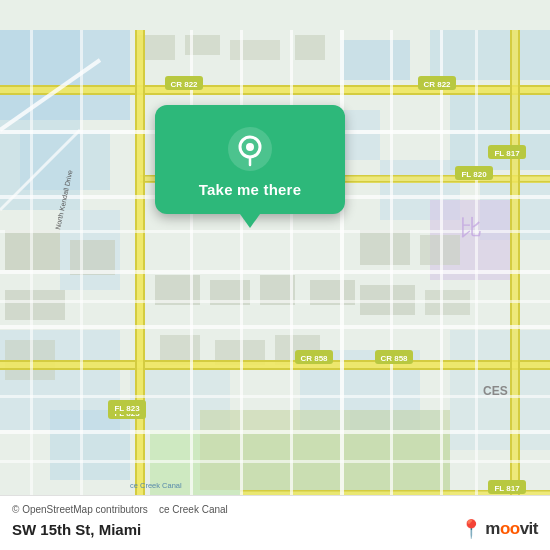  What do you see at coordinates (474, 174) in the screenshot?
I see `svg-text: FL 820` at bounding box center [474, 174].